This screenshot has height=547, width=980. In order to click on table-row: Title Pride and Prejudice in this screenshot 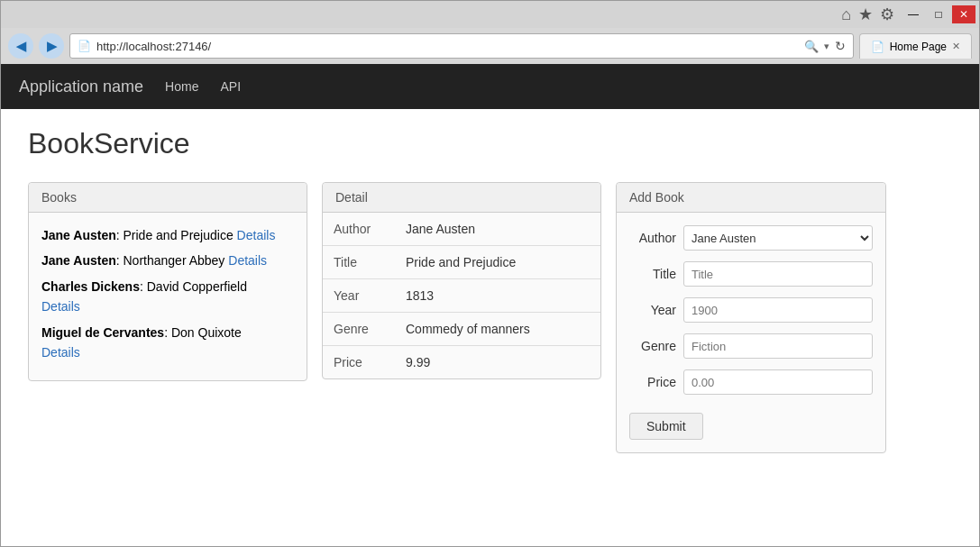, I will do `click(462, 263)`.